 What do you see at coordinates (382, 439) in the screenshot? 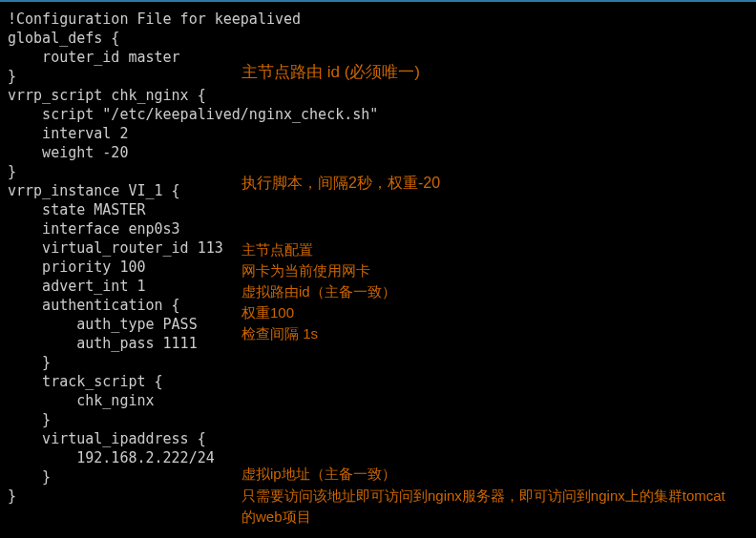
I see `config-line: virtual_ipaddress {` at bounding box center [382, 439].